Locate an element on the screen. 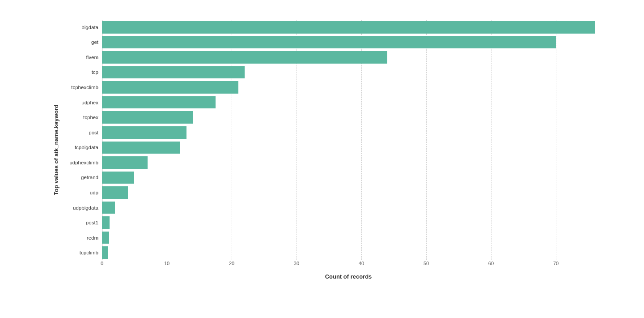 The height and width of the screenshot is (318, 644). y-label-15: tcpclimb is located at coordinates (80, 253).